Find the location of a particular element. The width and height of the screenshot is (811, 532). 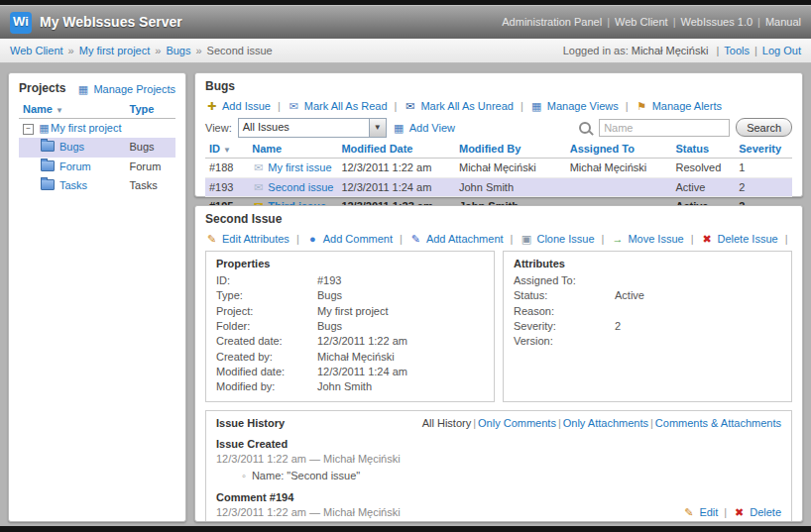

delete-icon: ✖ is located at coordinates (740, 512).